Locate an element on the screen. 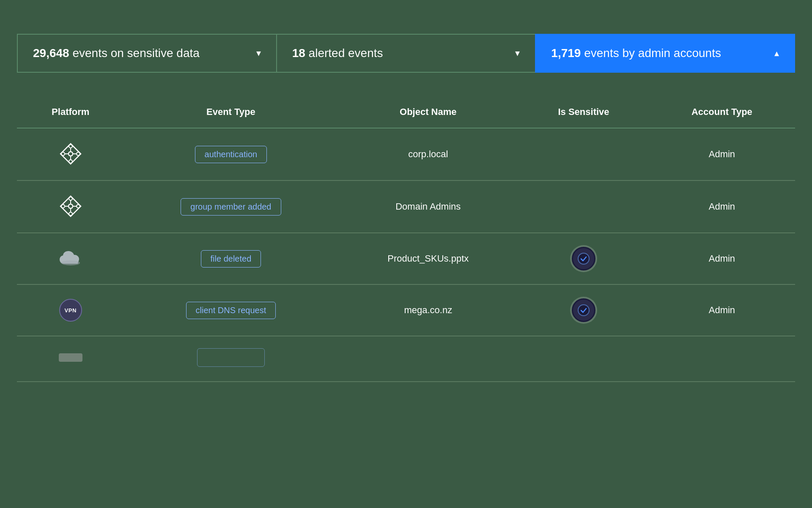 Image resolution: width=812 pixels, height=508 pixels. event-type-badge: client DNS request is located at coordinates (231, 310).